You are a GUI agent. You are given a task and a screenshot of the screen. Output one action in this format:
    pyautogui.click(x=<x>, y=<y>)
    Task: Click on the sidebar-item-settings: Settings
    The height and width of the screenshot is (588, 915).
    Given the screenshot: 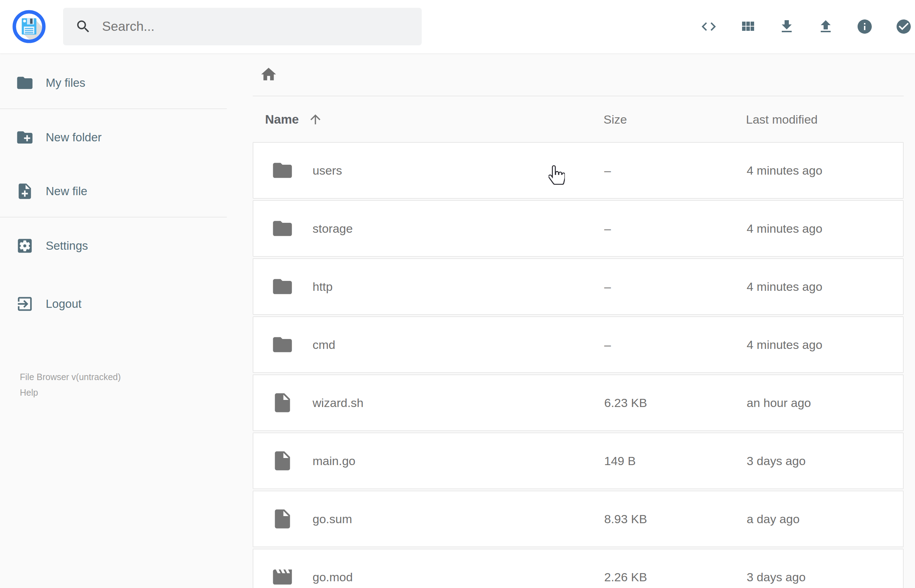 What is the action you would take?
    pyautogui.click(x=117, y=246)
    